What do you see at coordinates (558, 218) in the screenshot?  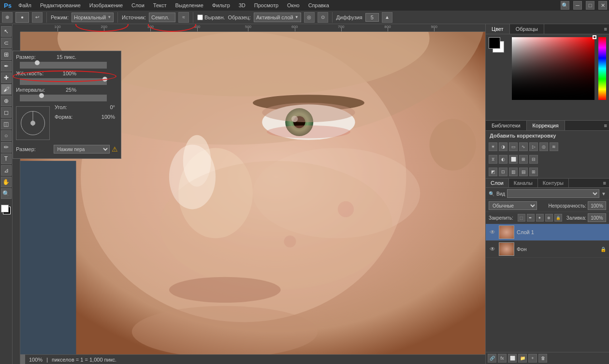 I see `lock-all-btn: 🔒` at bounding box center [558, 218].